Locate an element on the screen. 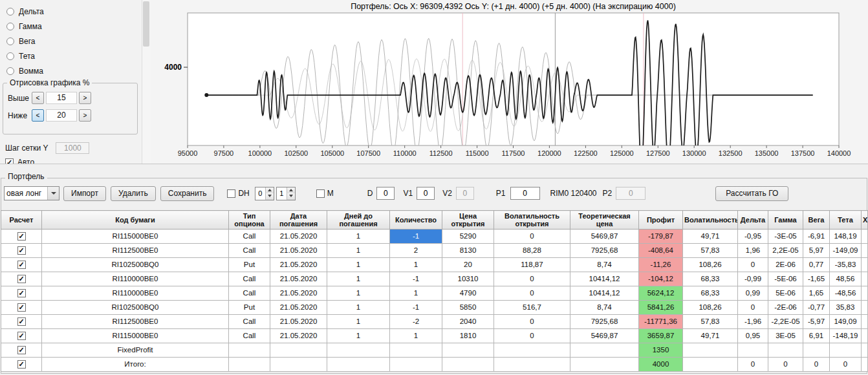  cell-days is located at coordinates (358, 350).